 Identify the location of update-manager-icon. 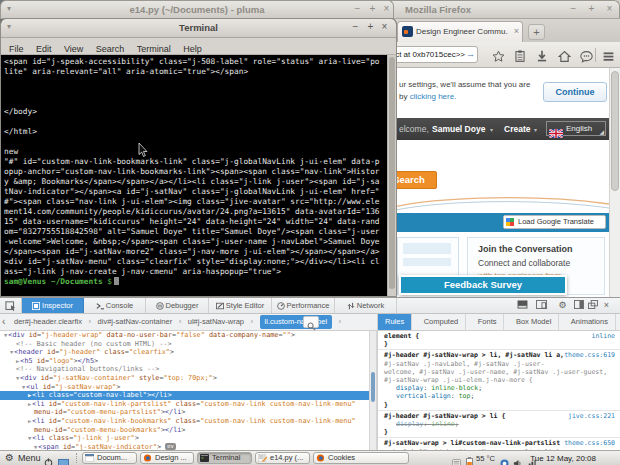
(504, 460).